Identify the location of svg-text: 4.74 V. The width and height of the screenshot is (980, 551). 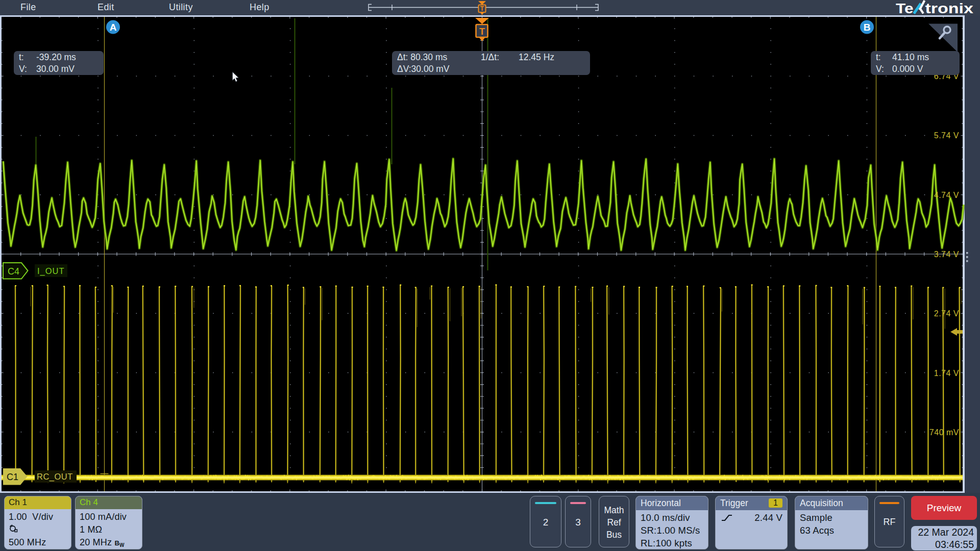
(946, 195).